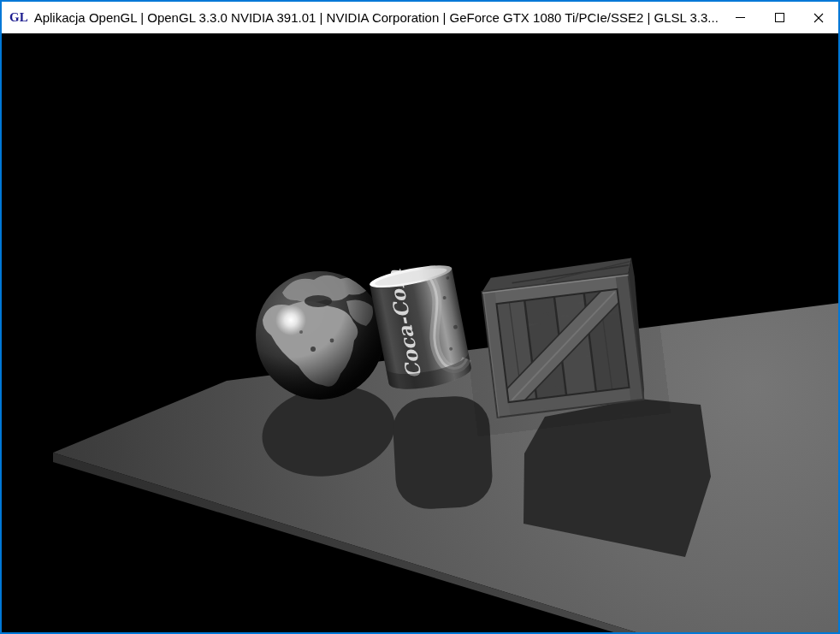 This screenshot has height=634, width=840. I want to click on window-controls, so click(779, 17).